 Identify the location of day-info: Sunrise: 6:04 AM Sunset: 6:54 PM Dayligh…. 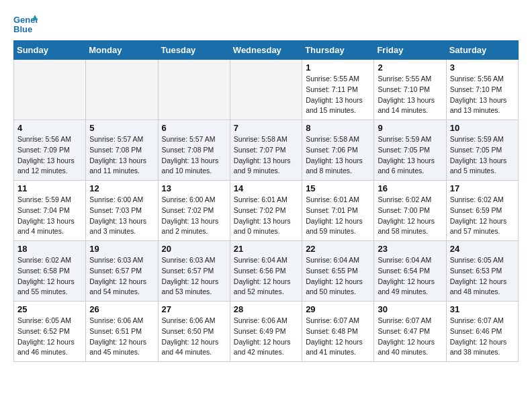
(410, 277).